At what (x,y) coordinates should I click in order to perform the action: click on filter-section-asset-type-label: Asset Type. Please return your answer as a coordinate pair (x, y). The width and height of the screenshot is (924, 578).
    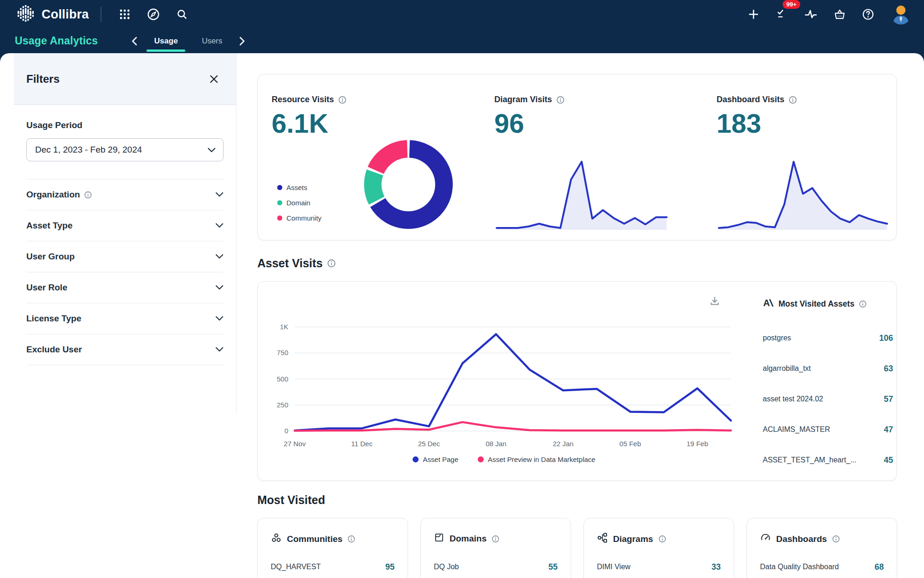
    Looking at the image, I should click on (49, 226).